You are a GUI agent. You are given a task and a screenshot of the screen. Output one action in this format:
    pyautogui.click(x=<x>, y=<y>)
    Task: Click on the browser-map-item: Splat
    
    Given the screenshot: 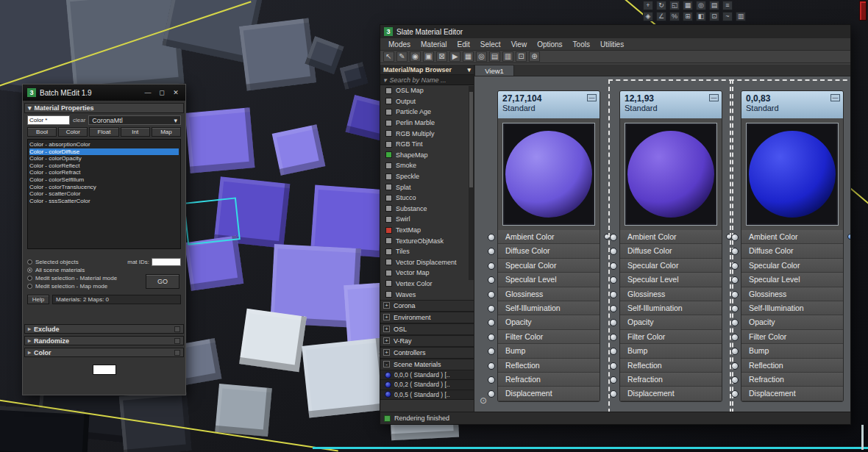 What is the action you would take?
    pyautogui.click(x=427, y=187)
    